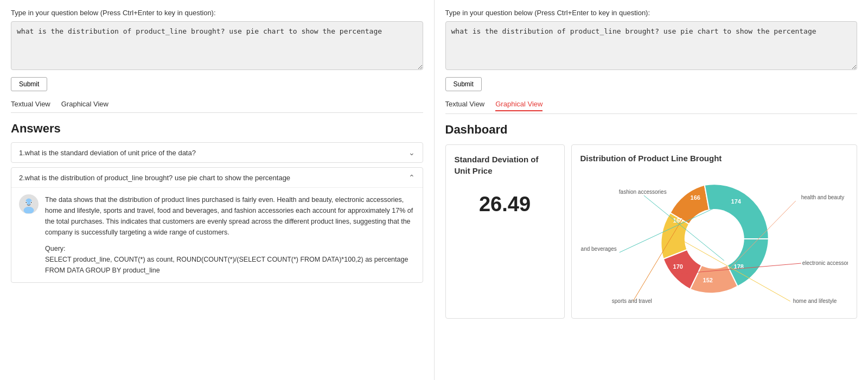 The image size is (868, 380). I want to click on accordion-item-1: 1.what is the standard deviation of unit…, so click(217, 153).